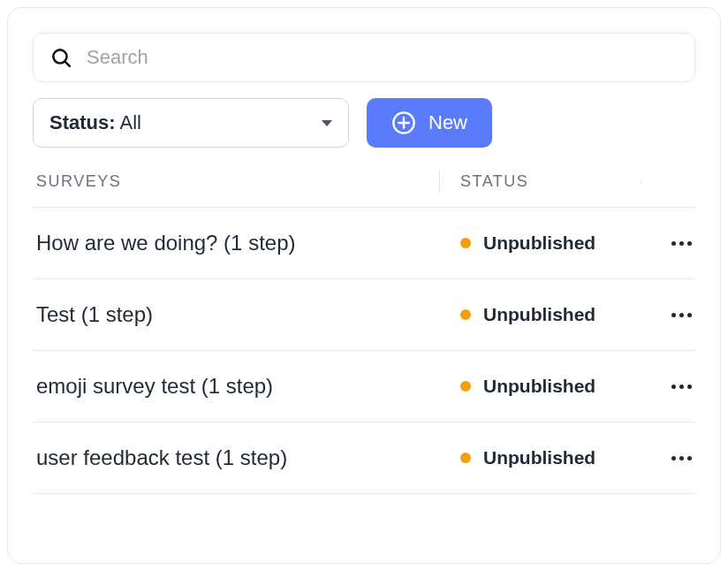 The width and height of the screenshot is (728, 571). Describe the element at coordinates (448, 123) in the screenshot. I see `new-button-label: New` at that location.